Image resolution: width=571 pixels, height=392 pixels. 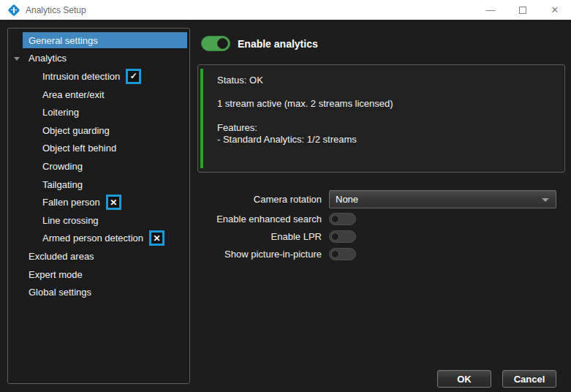 What do you see at coordinates (76, 130) in the screenshot?
I see `sidebar-item-label: Object guarding` at bounding box center [76, 130].